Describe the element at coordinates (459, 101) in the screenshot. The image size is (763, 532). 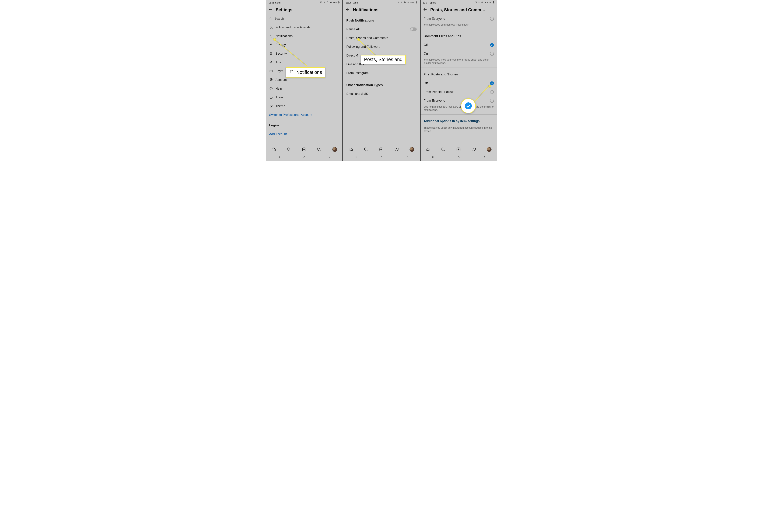
I see `option-fps-everyone: From Everyone` at that location.